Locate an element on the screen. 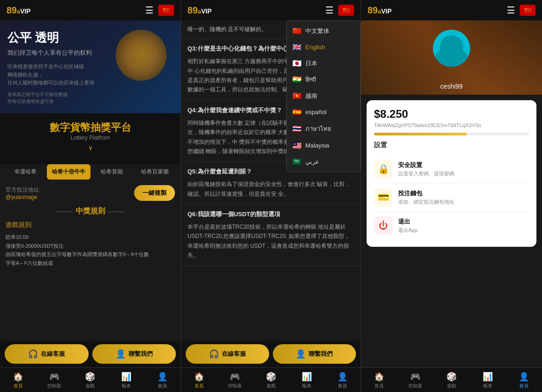 Image resolution: width=542 pixels, height=392 pixels. controller-icon-2: 🎮 is located at coordinates (235, 377).